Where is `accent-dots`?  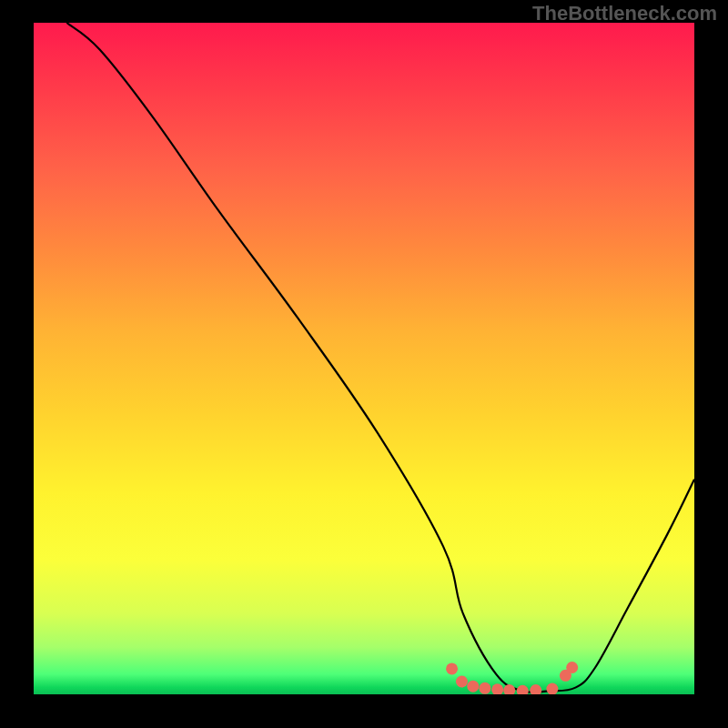 accent-dots is located at coordinates (511, 678).